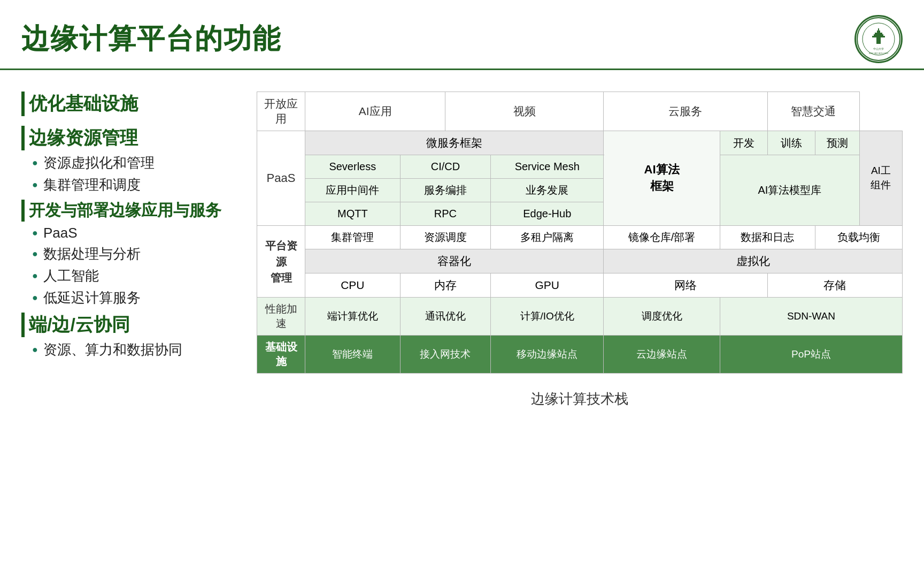 The image size is (924, 578). I want to click on business-dev-cell: 业务发展, so click(548, 191).